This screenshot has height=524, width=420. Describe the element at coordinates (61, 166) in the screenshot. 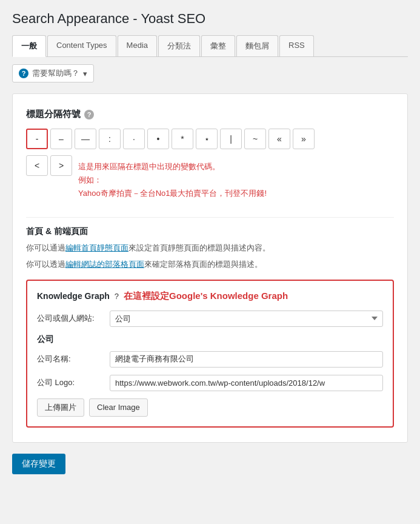

I see `sep-btn-gt: >` at that location.